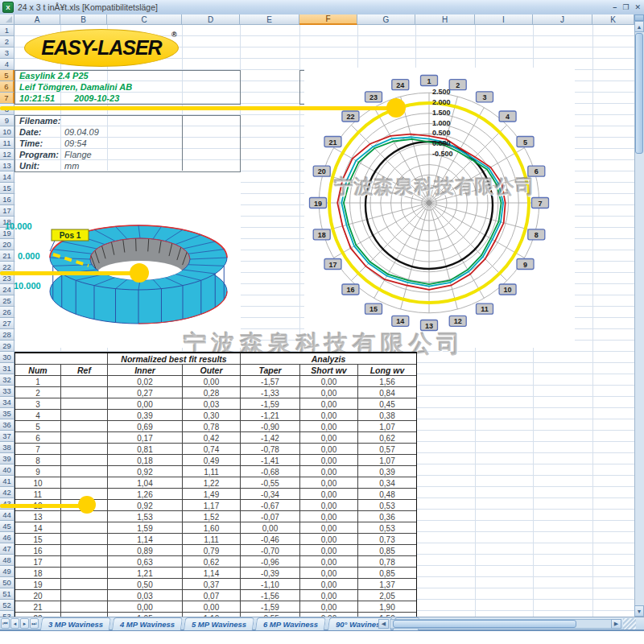 This screenshot has width=644, height=644. I want to click on table-cell: -1,59, so click(270, 607).